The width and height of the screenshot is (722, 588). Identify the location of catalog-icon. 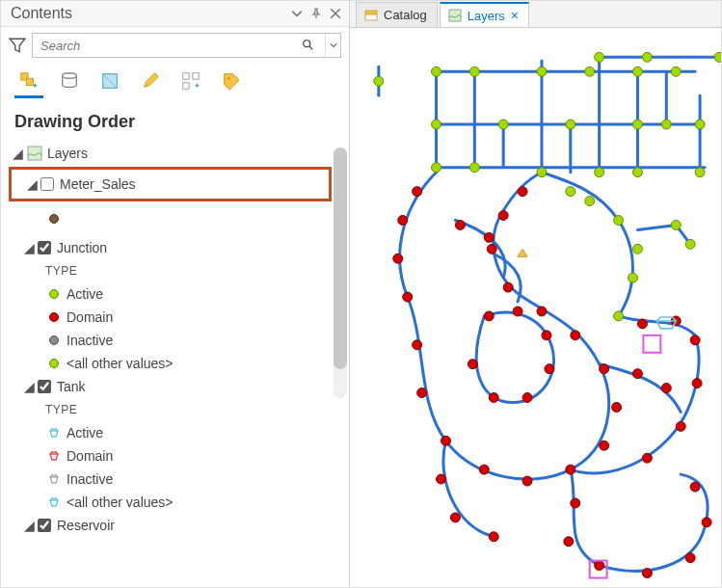
(371, 15).